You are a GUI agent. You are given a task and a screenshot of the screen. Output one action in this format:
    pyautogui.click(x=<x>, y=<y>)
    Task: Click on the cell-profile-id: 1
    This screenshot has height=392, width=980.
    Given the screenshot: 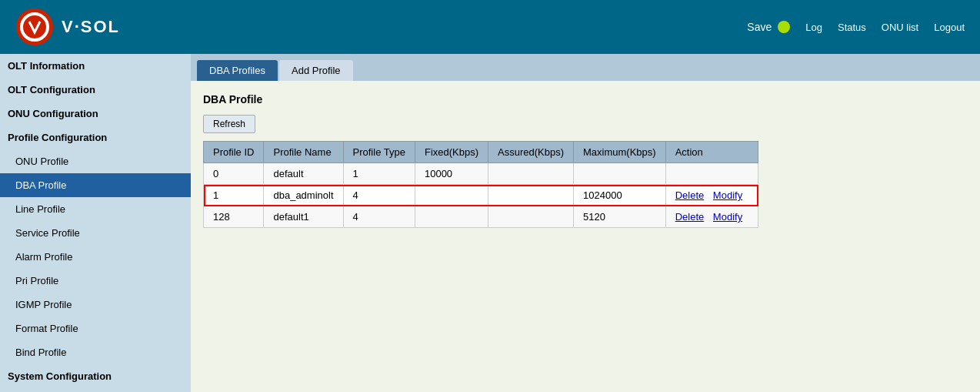 What is the action you would take?
    pyautogui.click(x=234, y=196)
    